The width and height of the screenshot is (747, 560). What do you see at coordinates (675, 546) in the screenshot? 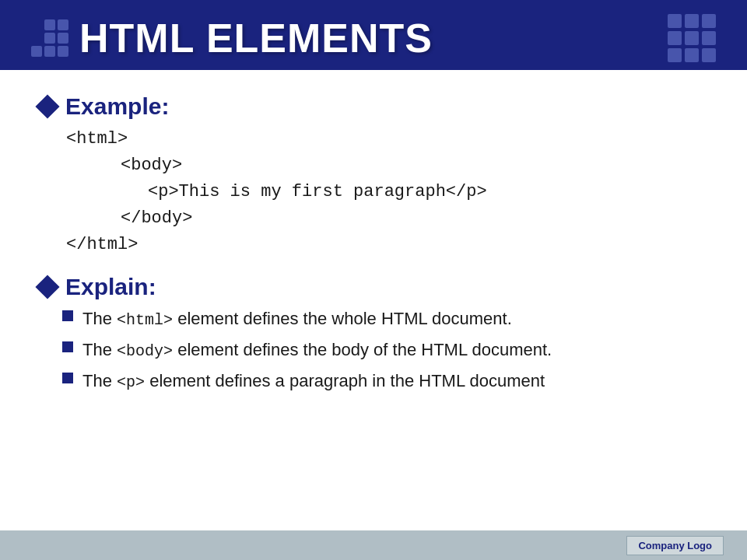
I see `company-logo: Company Logo` at bounding box center [675, 546].